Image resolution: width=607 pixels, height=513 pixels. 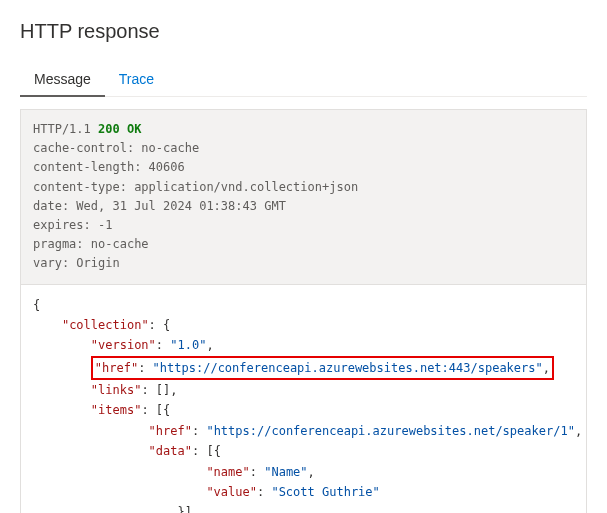 I want to click on json-line: "value": "Scott Guthrie", so click(x=304, y=492).